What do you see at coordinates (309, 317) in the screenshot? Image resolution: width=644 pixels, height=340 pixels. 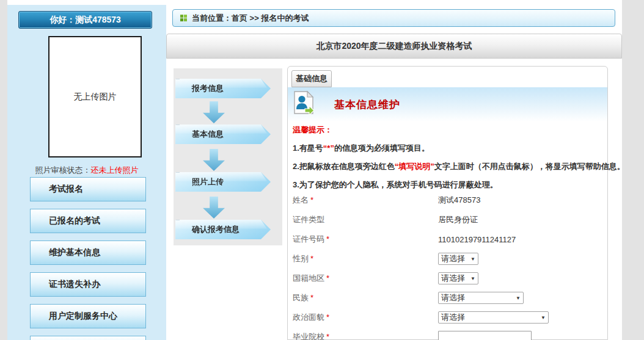 I see `field-label-text: 政治面貌` at bounding box center [309, 317].